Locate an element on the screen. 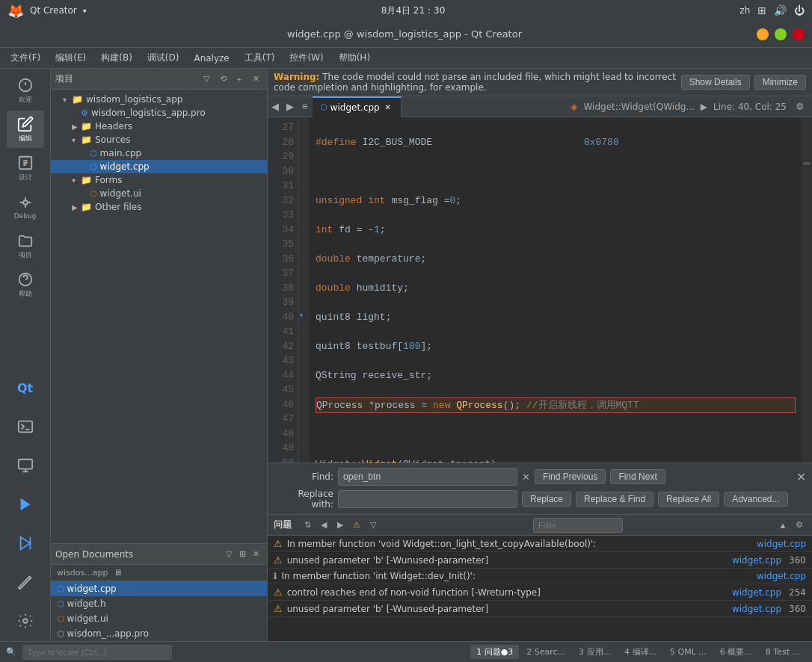 Image resolution: width=812 pixels, height=662 pixels. open-doc-widget-h: ⬡ widget.h is located at coordinates (159, 604).